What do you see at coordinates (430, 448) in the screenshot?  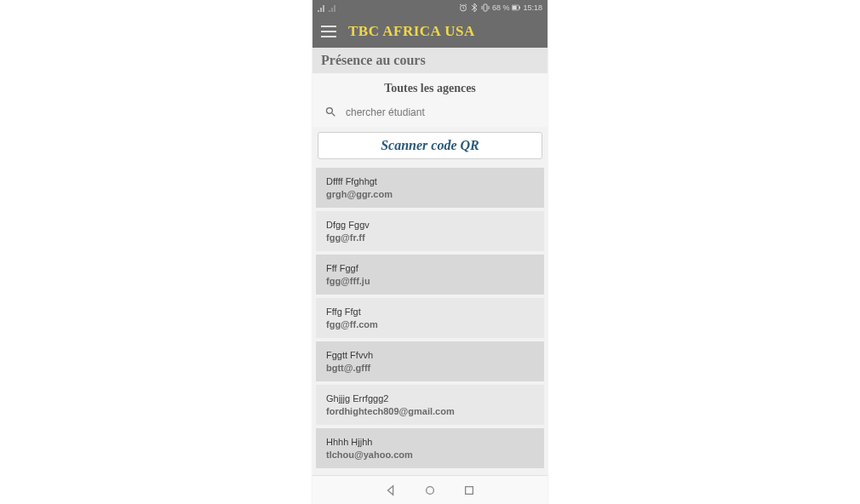 I see `list-item: Hhhh Hjjhh tlchou@yahoo.com` at bounding box center [430, 448].